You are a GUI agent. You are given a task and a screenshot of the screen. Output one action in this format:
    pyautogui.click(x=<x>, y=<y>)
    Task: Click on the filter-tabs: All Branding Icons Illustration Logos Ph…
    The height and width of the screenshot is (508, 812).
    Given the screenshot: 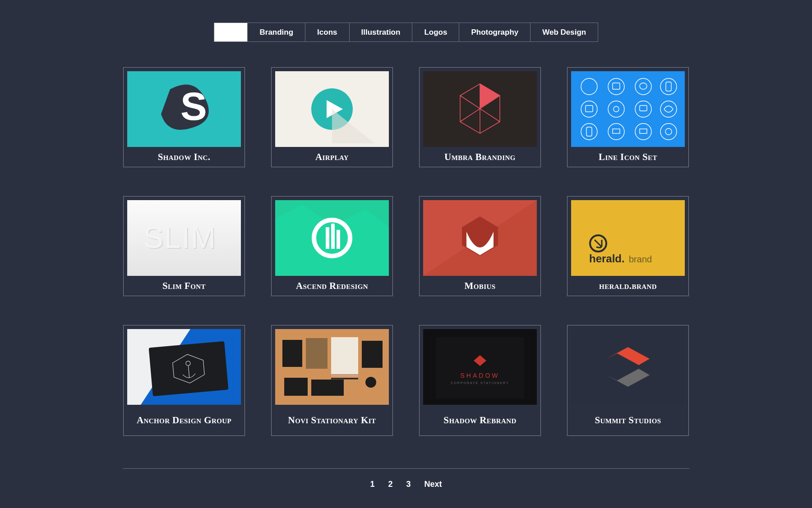 What is the action you would take?
    pyautogui.click(x=406, y=32)
    